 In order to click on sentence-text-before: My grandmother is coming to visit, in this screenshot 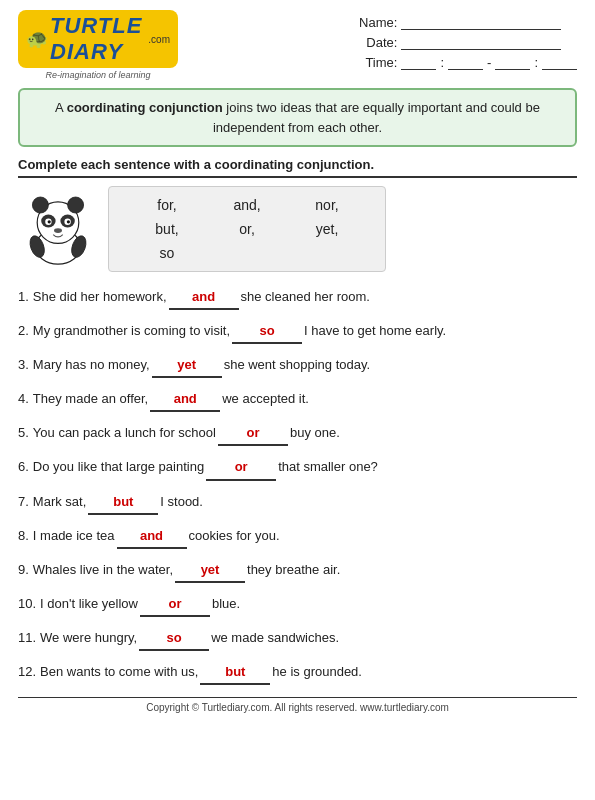, I will do `click(132, 331)`.